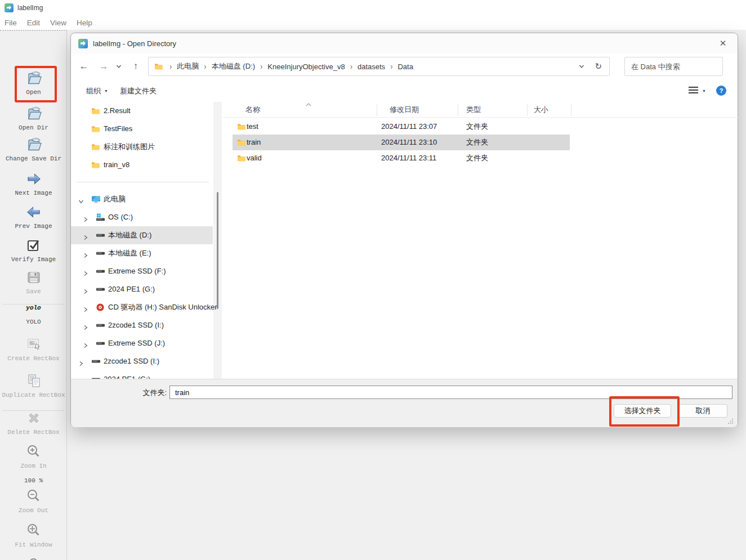 The width and height of the screenshot is (746, 560). I want to click on tree-item-2-result: 2.Result, so click(142, 111).